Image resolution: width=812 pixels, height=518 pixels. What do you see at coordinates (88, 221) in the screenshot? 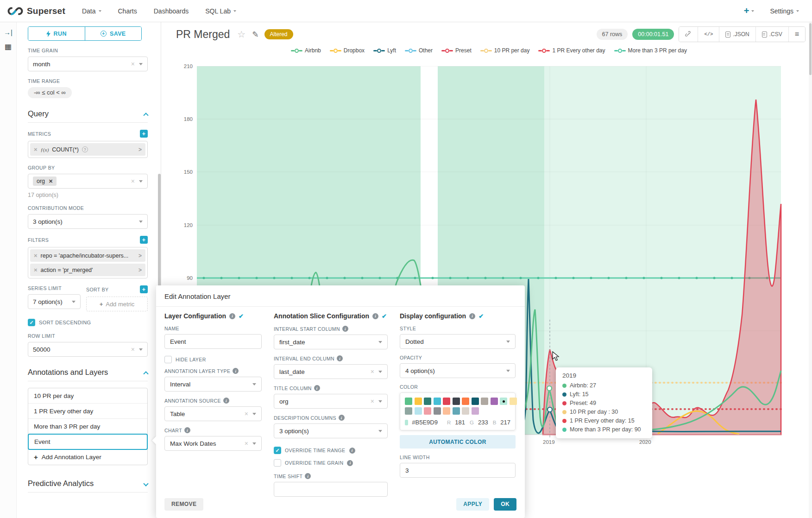
I see `contribution-mode-select: 3 option(s)` at bounding box center [88, 221].